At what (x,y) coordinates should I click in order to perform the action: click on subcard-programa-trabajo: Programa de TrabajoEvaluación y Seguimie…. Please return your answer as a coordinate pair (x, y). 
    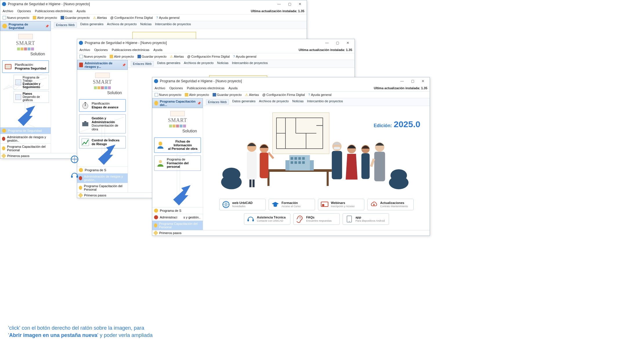
    Looking at the image, I should click on (31, 82).